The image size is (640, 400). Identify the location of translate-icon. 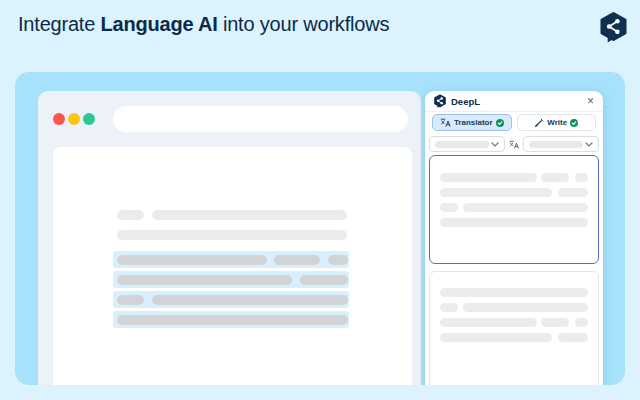
(446, 122).